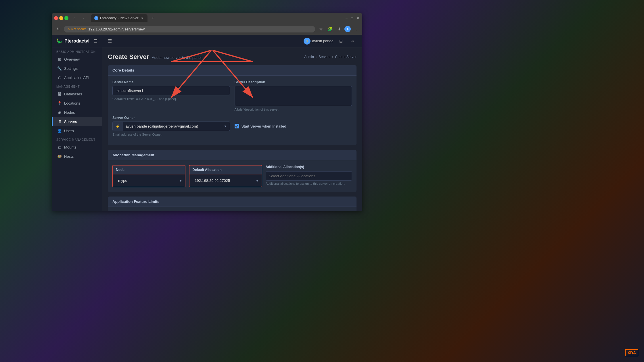 This screenshot has width=644, height=362. Describe the element at coordinates (309, 176) in the screenshot. I see `additional-allocations-input` at that location.